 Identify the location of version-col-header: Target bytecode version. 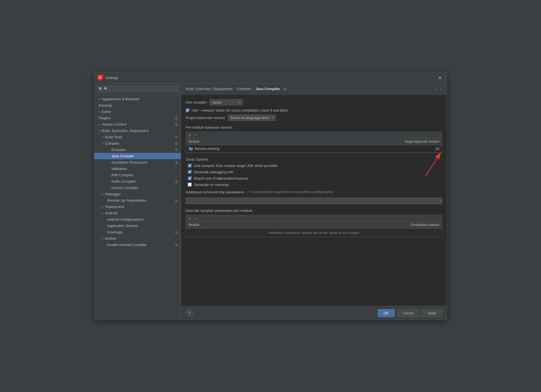
(374, 142).